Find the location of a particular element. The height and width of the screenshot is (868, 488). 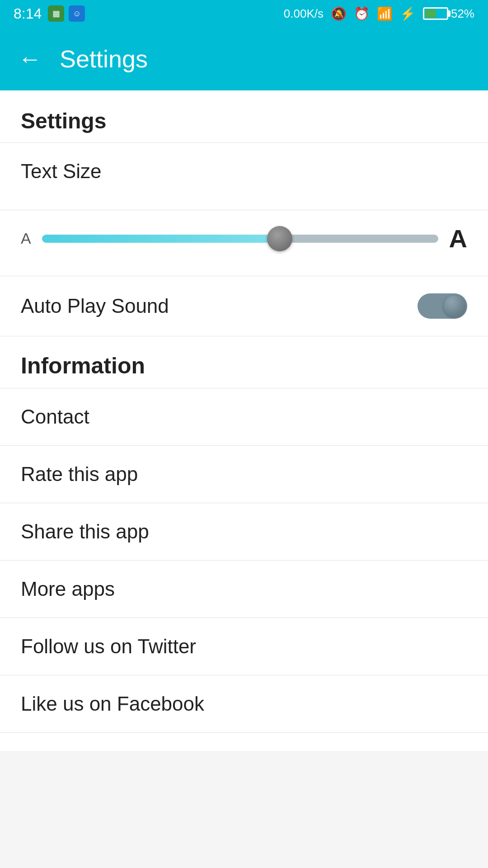

more-apps-item: More apps is located at coordinates (244, 589).